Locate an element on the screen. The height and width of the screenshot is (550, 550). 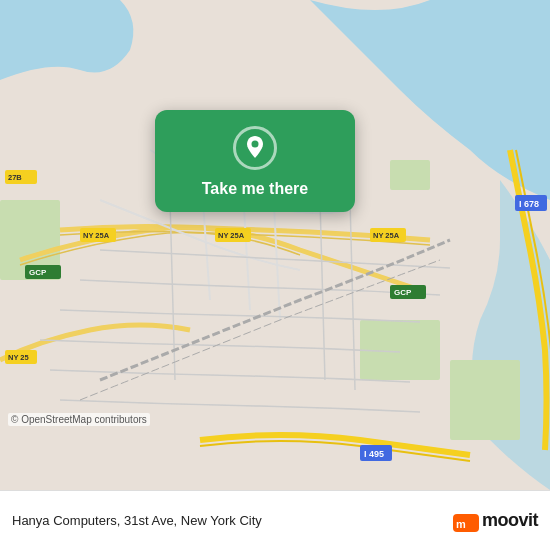
copyright-text: © OpenStreetMap contributors is located at coordinates (79, 420).